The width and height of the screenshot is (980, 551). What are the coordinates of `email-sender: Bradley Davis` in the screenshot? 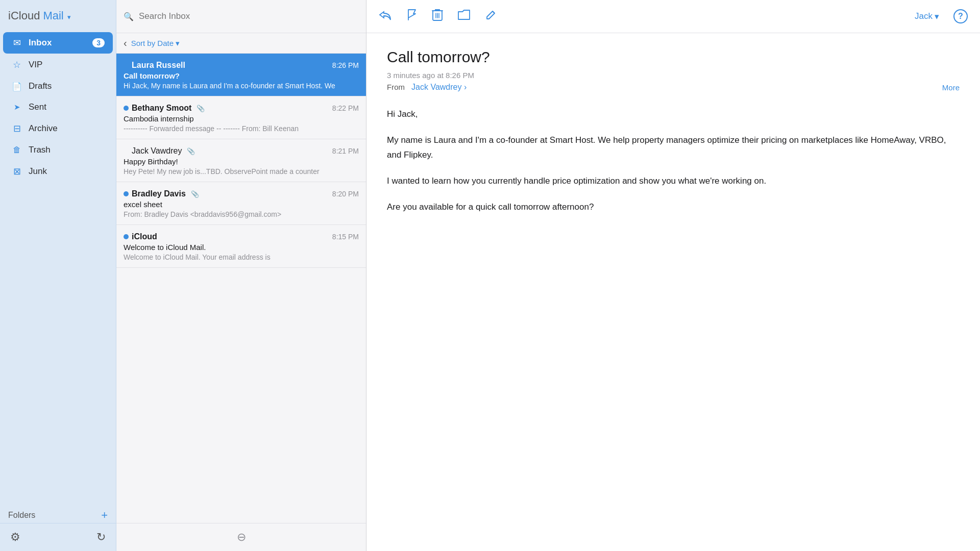 It's located at (159, 194).